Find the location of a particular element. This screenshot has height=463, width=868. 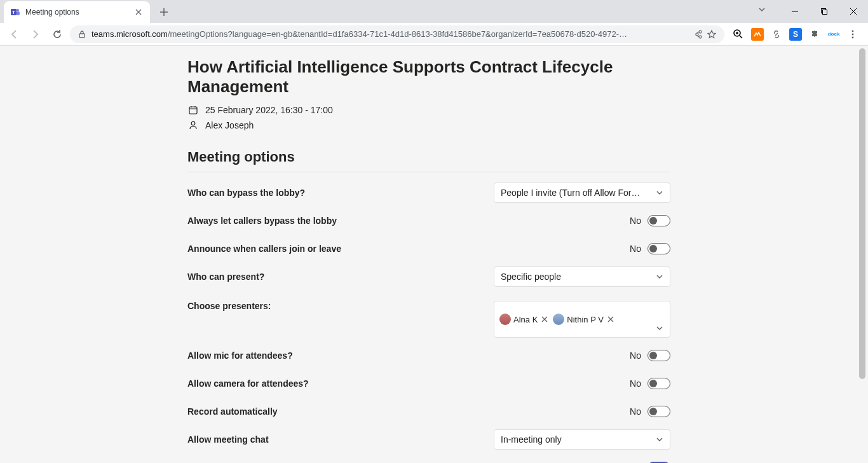

option-announce: Announce when callers join or leave No is located at coordinates (429, 249).